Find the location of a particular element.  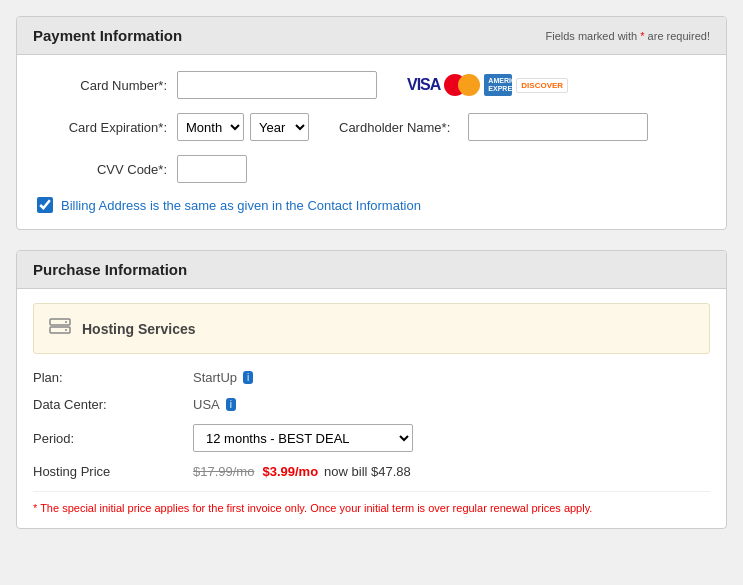

mc-circle-orange is located at coordinates (469, 85).